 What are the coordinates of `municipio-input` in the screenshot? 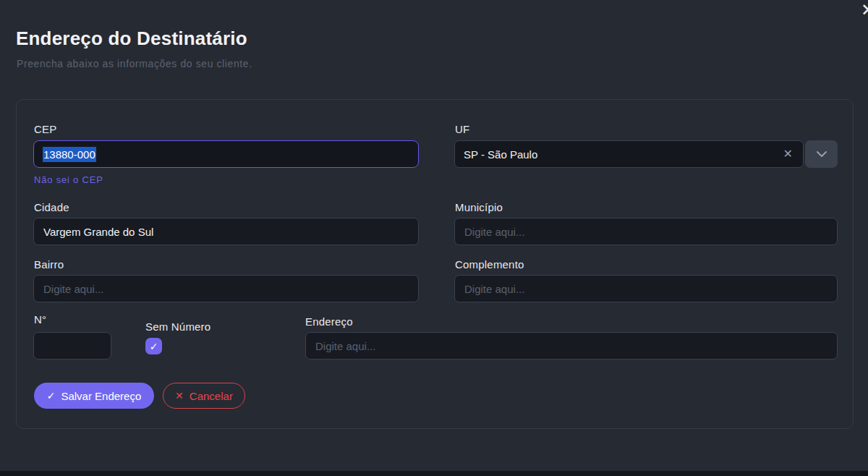 It's located at (646, 231).